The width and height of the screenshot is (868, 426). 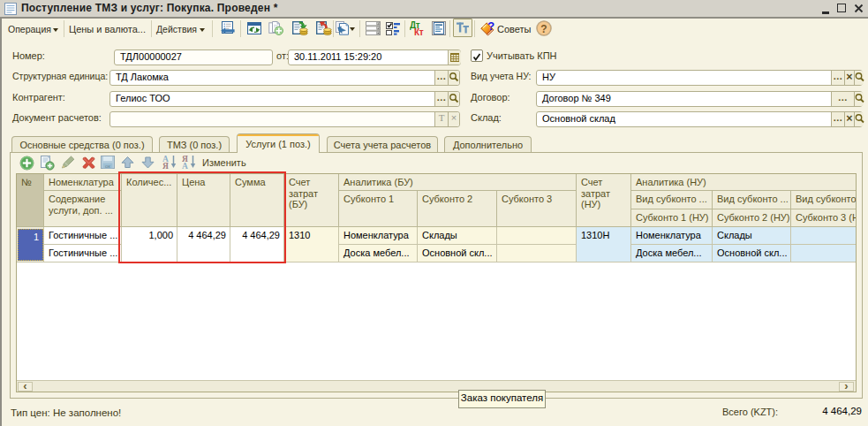 What do you see at coordinates (419, 32) in the screenshot?
I see `svg-text: Кт` at bounding box center [419, 32].